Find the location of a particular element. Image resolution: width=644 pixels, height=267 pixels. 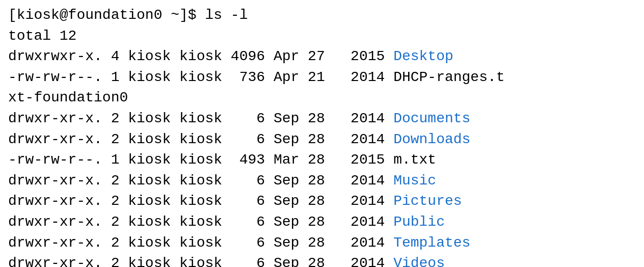

terminal-row: -rw-rw-r--. 1 kiosk kiosk 736 Apr 21 201… is located at coordinates (322, 77).